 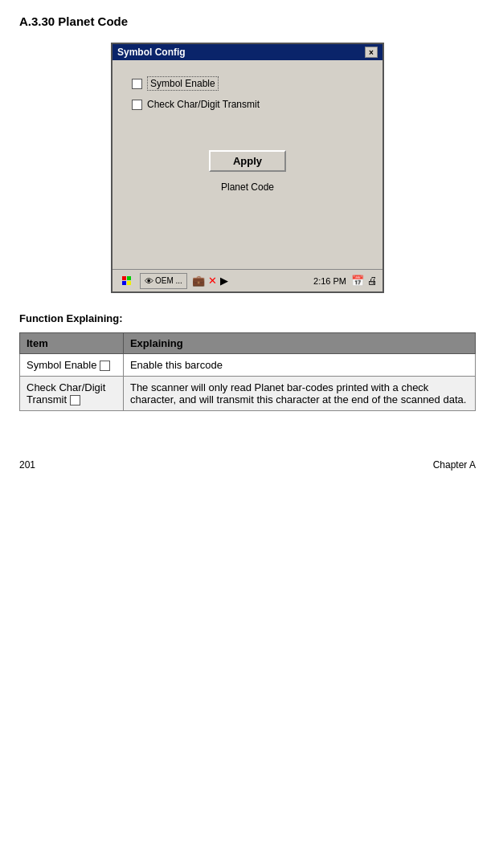 I want to click on dialog-close-button: ×, so click(x=371, y=52).